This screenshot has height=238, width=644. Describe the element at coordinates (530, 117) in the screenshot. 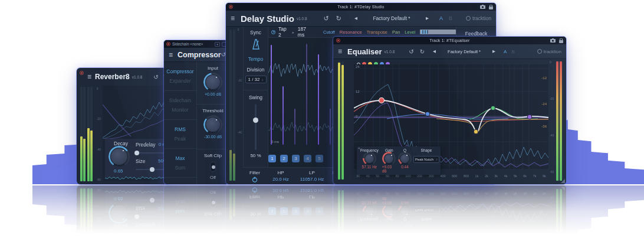

I see `eq-node-purple` at that location.